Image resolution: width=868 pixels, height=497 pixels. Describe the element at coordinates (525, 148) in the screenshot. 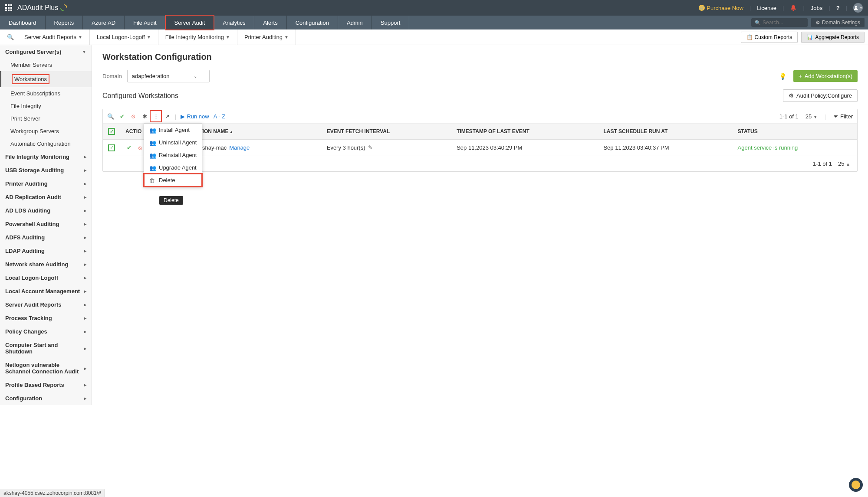

I see `last-event-value: Sep 11,2023 03:40:29 PM` at that location.